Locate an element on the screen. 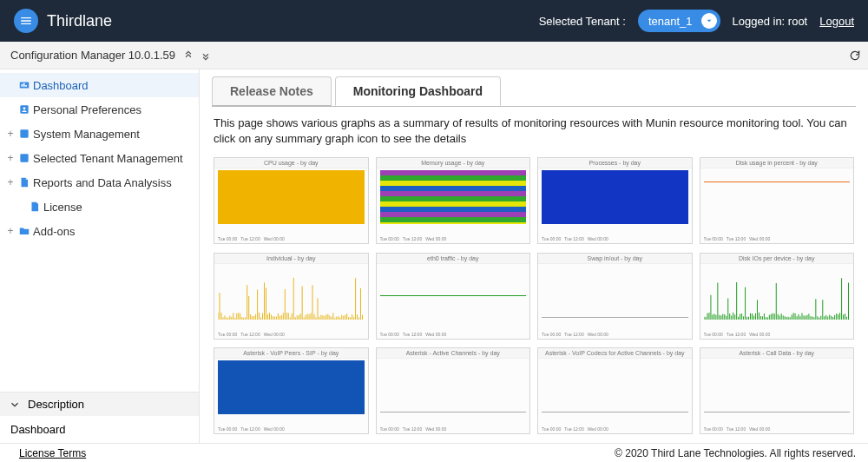  logo-icon is located at coordinates (26, 21).